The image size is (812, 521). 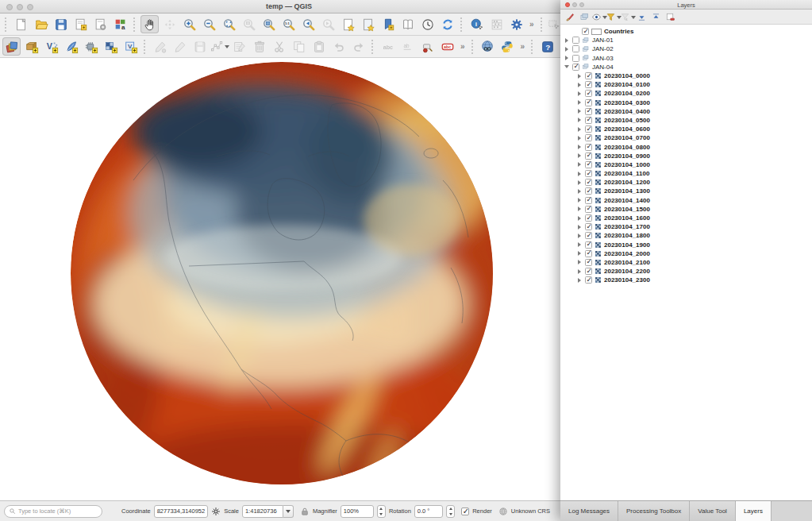 I want to click on add-group-button, so click(x=584, y=17).